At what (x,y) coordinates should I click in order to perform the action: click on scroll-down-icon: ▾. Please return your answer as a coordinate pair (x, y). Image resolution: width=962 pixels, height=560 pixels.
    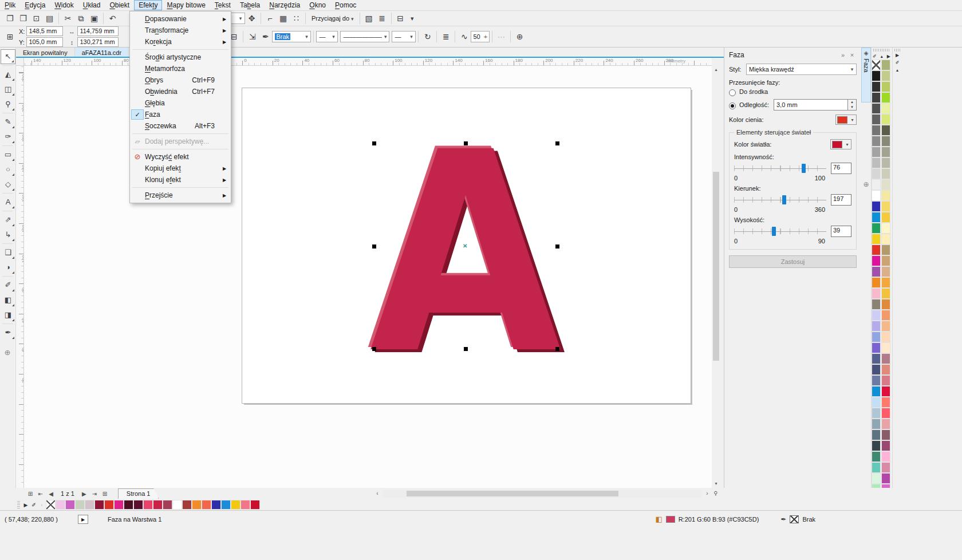
    Looking at the image, I should click on (716, 484).